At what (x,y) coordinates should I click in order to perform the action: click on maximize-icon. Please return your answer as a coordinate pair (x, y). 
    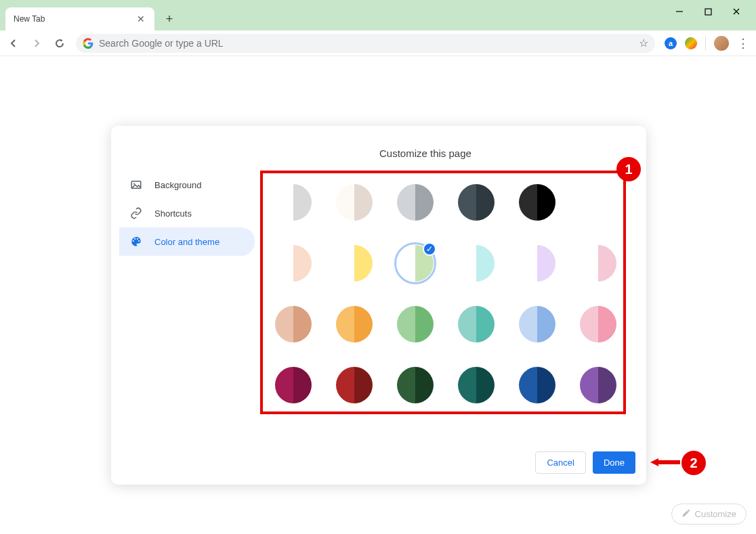
    Looking at the image, I should click on (708, 12).